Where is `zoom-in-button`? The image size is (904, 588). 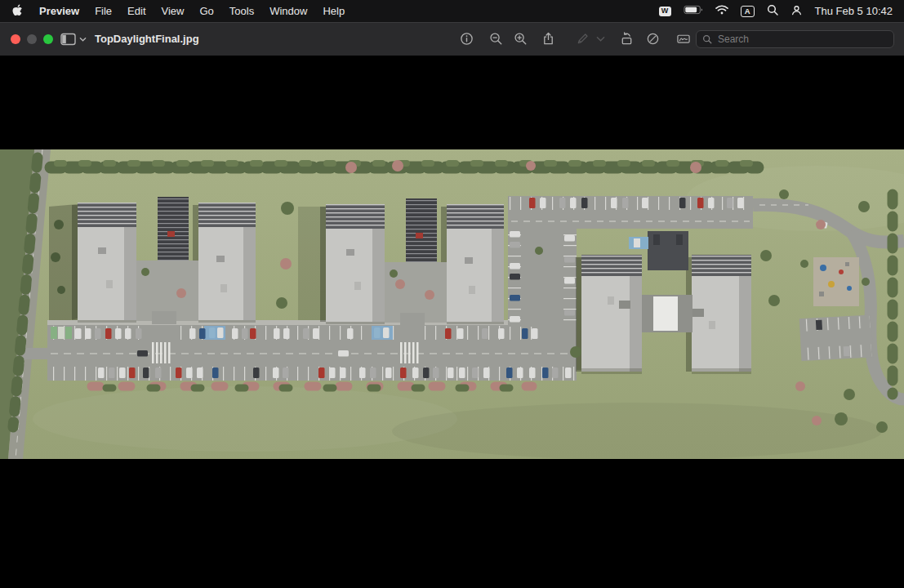 zoom-in-button is located at coordinates (520, 39).